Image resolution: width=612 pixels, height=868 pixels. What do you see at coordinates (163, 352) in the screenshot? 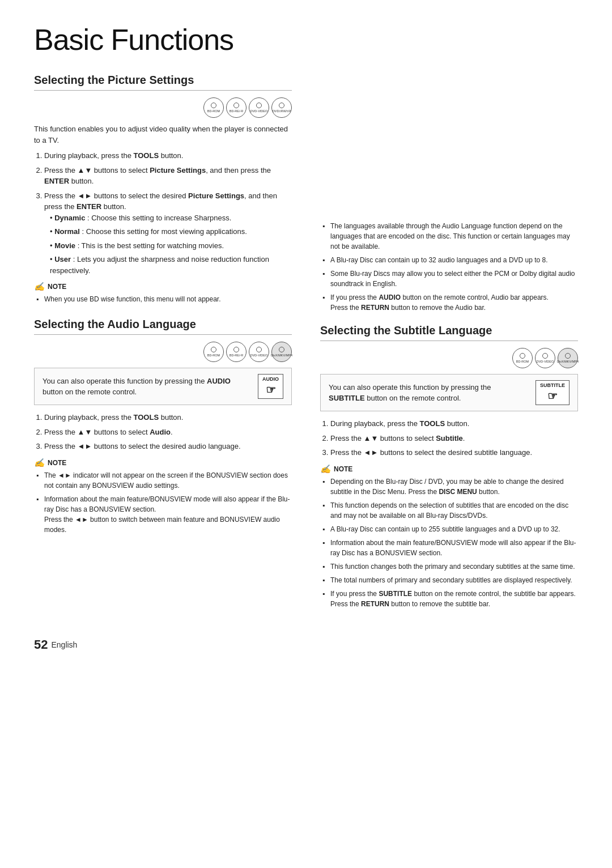
I see `disc-icons-audio: BD-ROM BD-RE/-R DVD-VIDEO DivX/MKV/MP4` at bounding box center [163, 352].